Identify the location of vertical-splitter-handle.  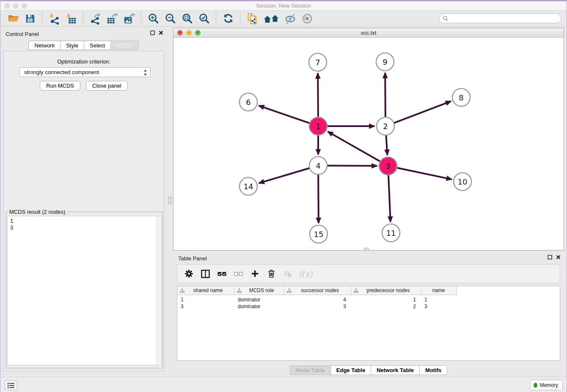
(170, 201).